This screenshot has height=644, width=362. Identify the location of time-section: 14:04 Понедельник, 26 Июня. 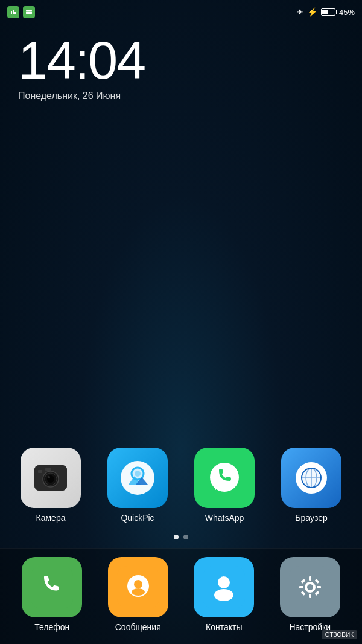
(181, 64).